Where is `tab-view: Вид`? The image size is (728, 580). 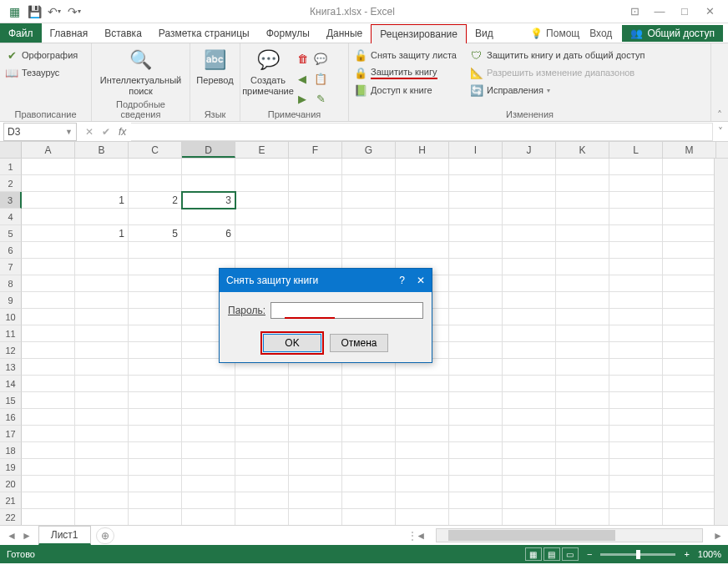
tab-view: Вид is located at coordinates (484, 33).